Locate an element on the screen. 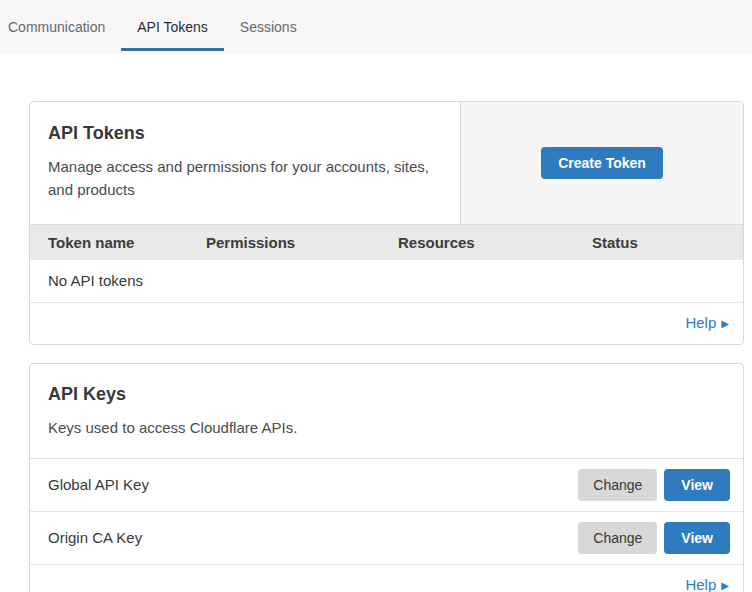  column-header-permissions: Permissions is located at coordinates (302, 242).